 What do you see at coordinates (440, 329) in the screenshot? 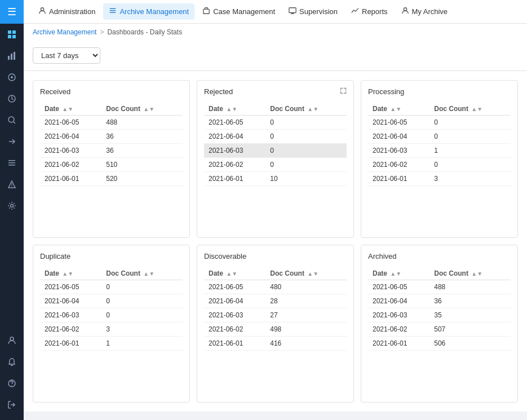
I see `table-row: 2021-06-02507` at bounding box center [440, 329].